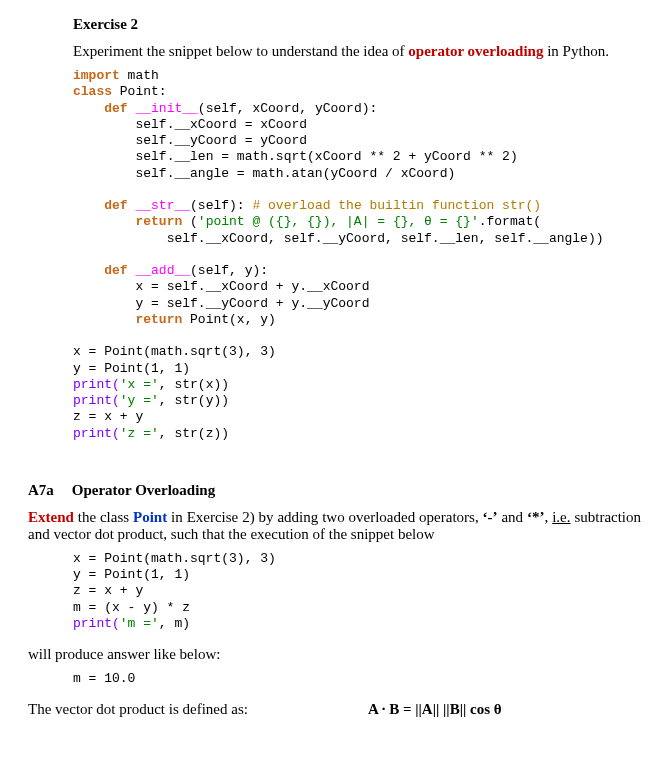 This screenshot has height=783, width=669. What do you see at coordinates (334, 526) in the screenshot?
I see `a7a-paragraph: Extend the class Point in Exercise 2) by…` at bounding box center [334, 526].